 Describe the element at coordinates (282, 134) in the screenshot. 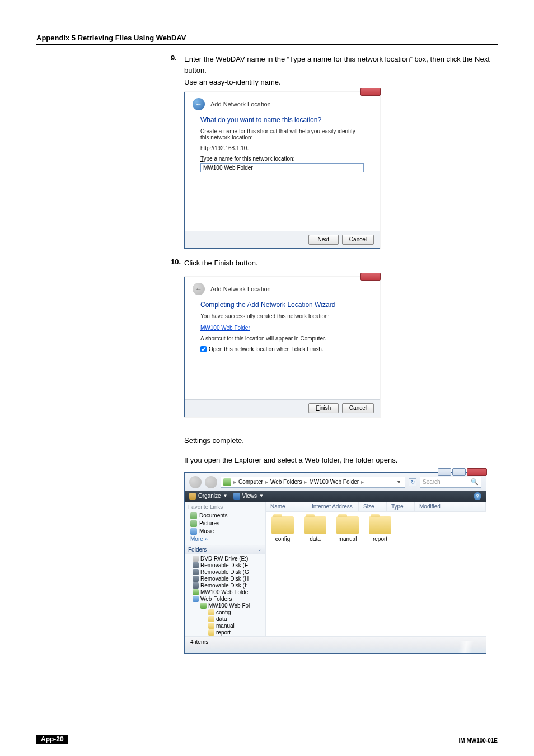

I see `dialog1-para: Create a name for this shortcut that wil…` at that location.